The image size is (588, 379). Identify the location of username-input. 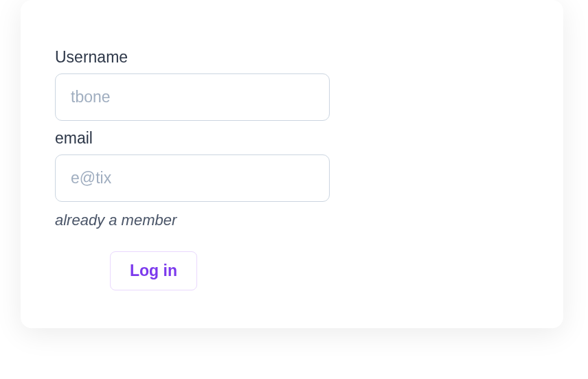
(192, 97).